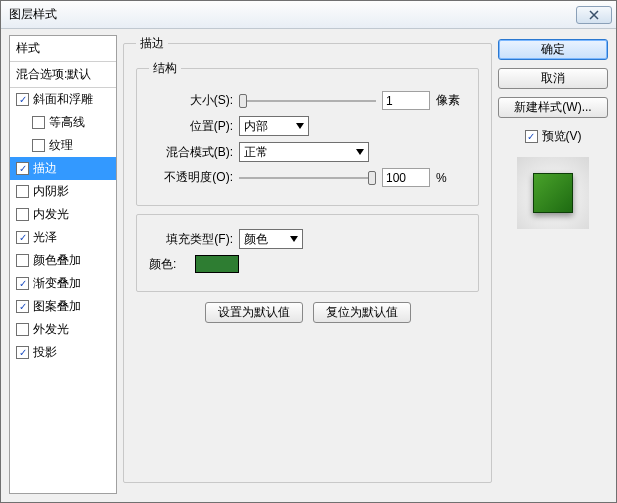 The height and width of the screenshot is (503, 617). I want to click on size-unit: 像素, so click(451, 100).